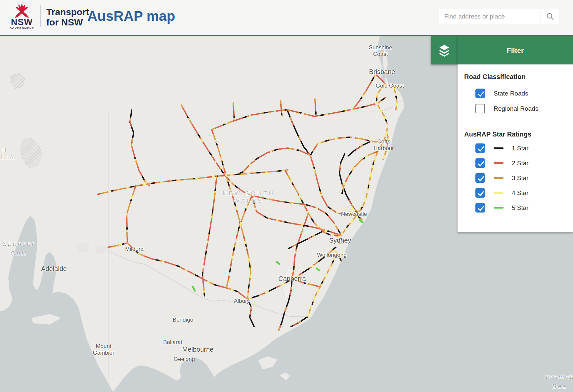  Describe the element at coordinates (480, 178) in the screenshot. I see `star-3-checkbox` at that location.